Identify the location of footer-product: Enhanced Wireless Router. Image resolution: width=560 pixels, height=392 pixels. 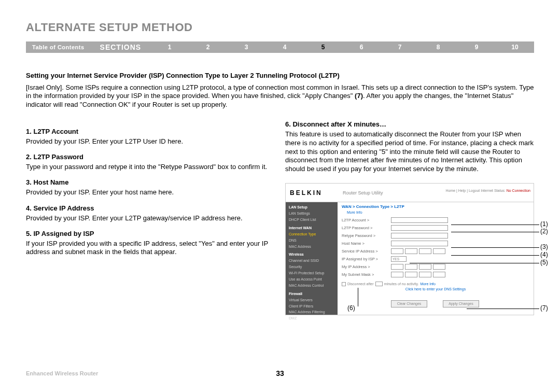
(62, 373).